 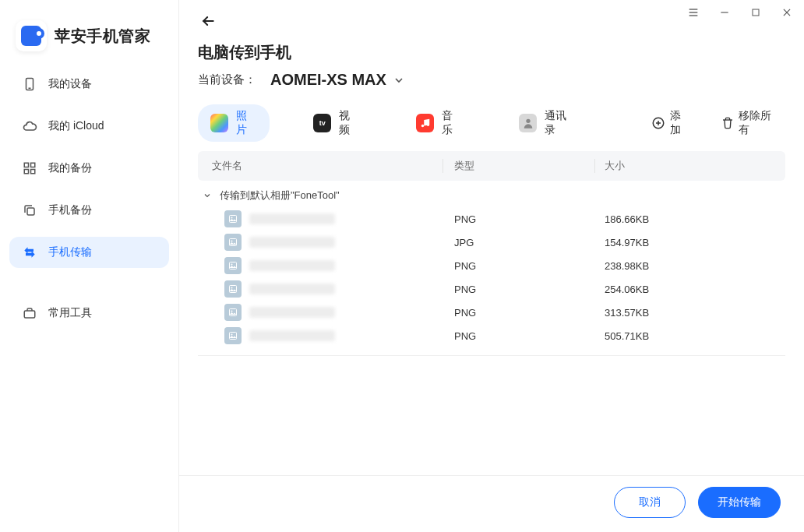 What do you see at coordinates (492, 312) in the screenshot?
I see `table-row: PNG 313.57KB` at bounding box center [492, 312].